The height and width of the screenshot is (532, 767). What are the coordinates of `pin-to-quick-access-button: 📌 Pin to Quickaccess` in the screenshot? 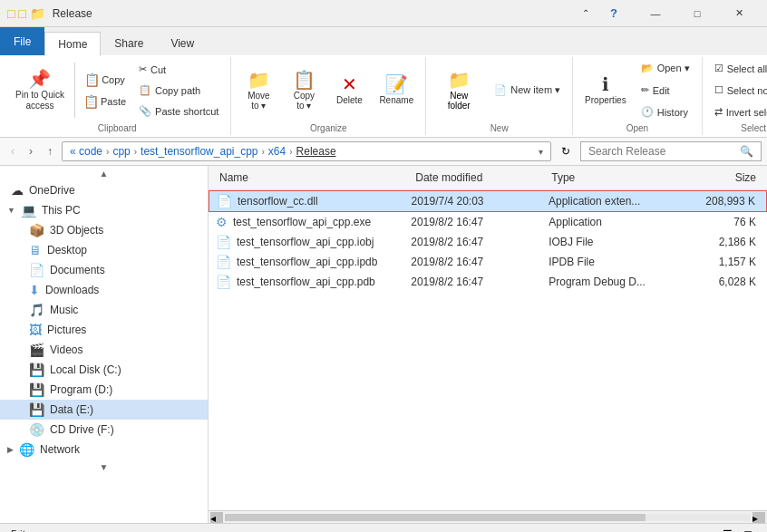 It's located at (40, 91).